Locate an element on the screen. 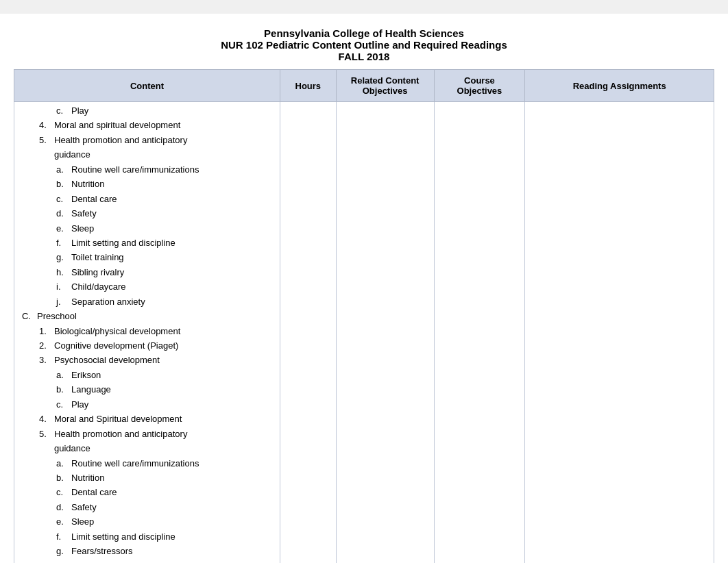 The width and height of the screenshot is (728, 563). list-item: h.Sibling rivalry is located at coordinates (147, 273).